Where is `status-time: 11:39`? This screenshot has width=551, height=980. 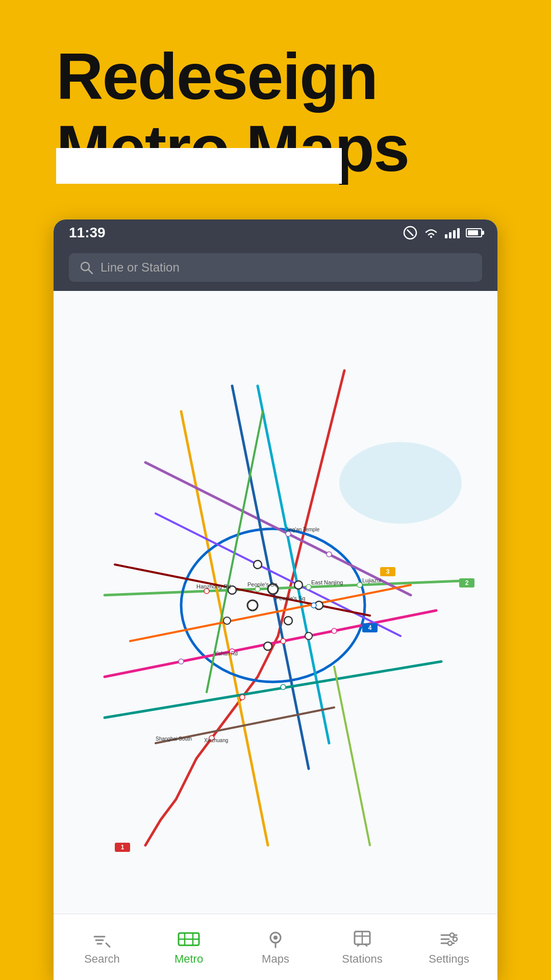
status-time: 11:39 is located at coordinates (87, 233).